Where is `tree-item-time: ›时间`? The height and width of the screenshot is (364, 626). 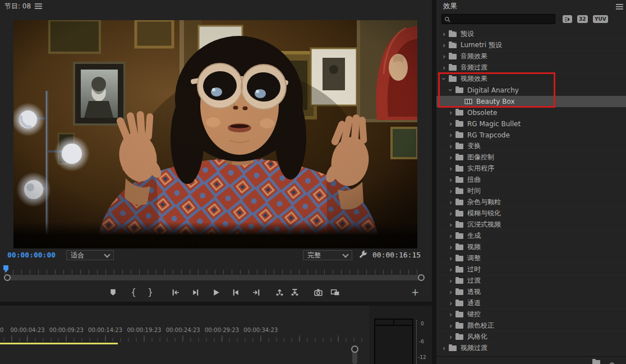
tree-item-time: ›时间 is located at coordinates (531, 191).